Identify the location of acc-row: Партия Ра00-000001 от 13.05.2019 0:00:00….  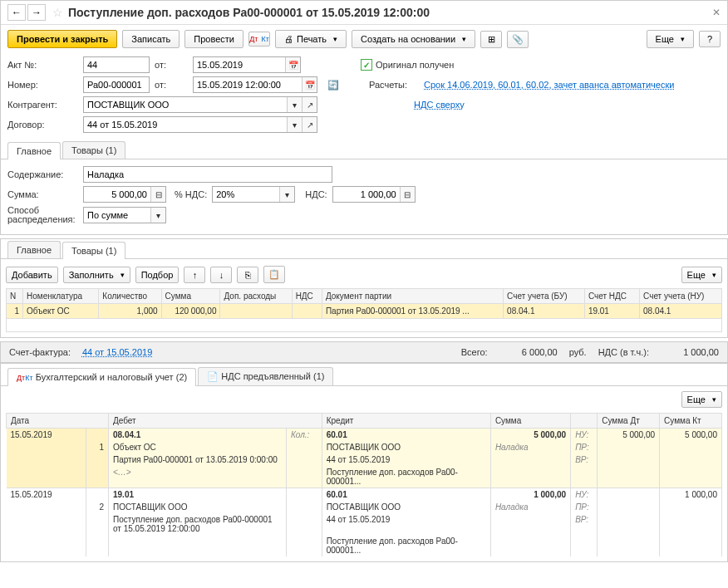
(364, 460).